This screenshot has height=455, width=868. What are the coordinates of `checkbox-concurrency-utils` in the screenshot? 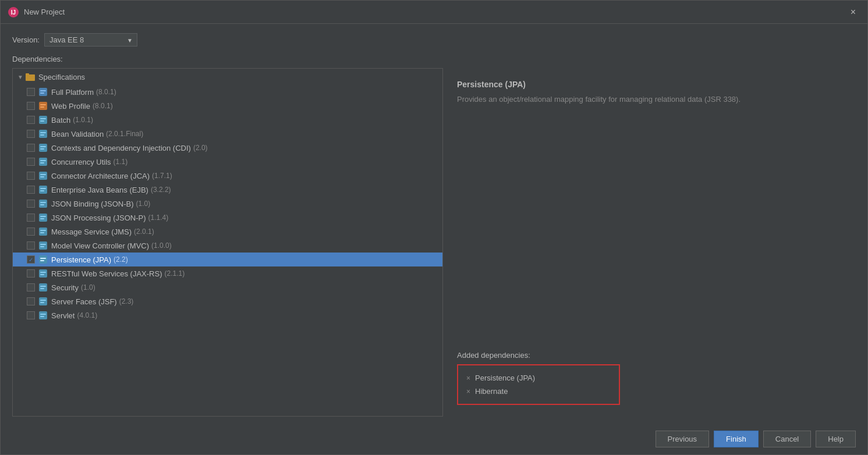 It's located at (31, 162).